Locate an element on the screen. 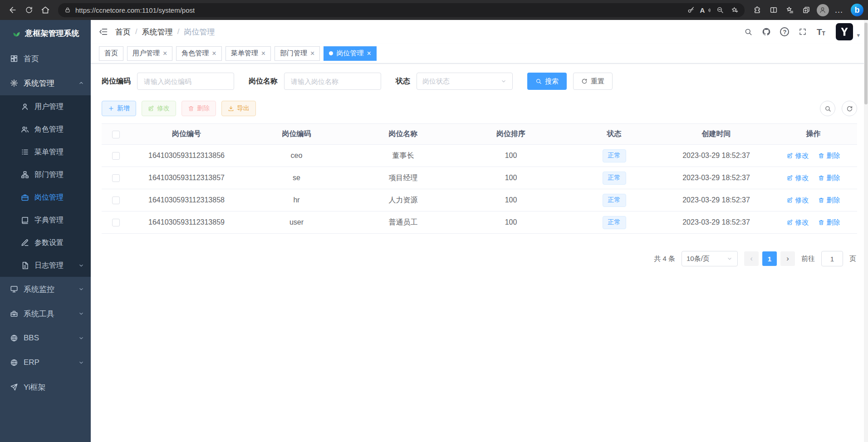  edit-button: 修改 is located at coordinates (159, 108).